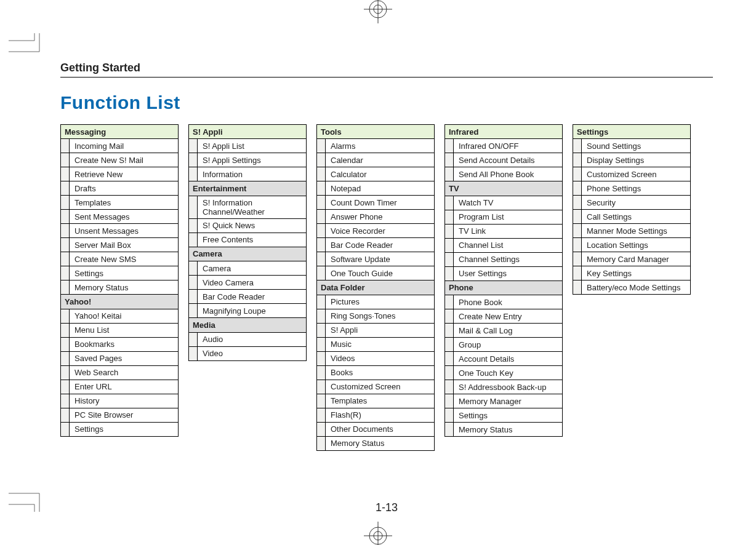 This screenshot has width=756, height=545. Describe the element at coordinates (247, 132) in the screenshot. I see `menu-group-header: S! Appli` at that location.